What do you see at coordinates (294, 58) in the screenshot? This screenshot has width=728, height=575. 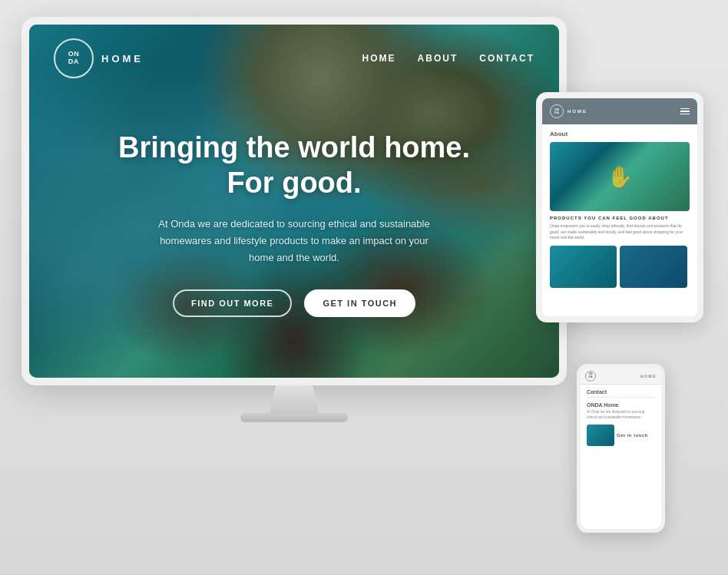 I see `desktop-nav: ONDA HOME HOME ABOUT CONTACT` at bounding box center [294, 58].